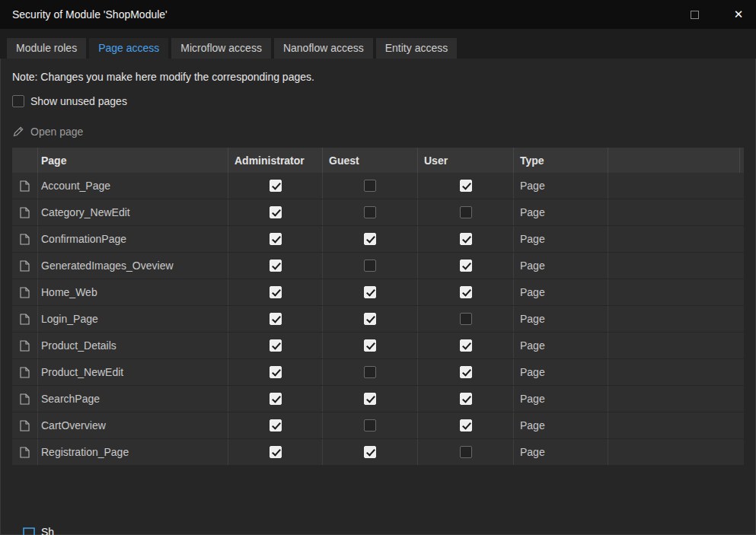 The width and height of the screenshot is (756, 535). Describe the element at coordinates (694, 14) in the screenshot. I see `maximize-button` at that location.